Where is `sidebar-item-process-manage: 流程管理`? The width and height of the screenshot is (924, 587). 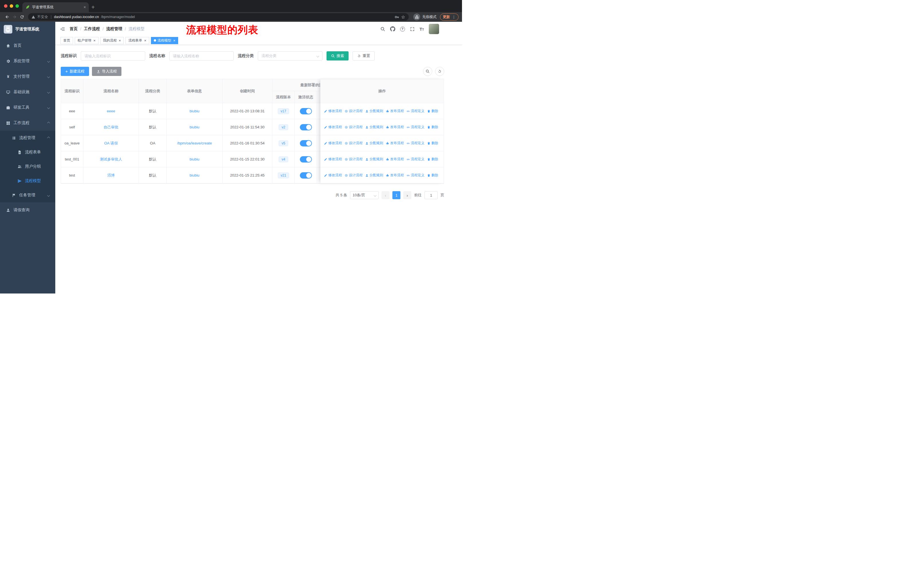 sidebar-item-process-manage: 流程管理 is located at coordinates (28, 138).